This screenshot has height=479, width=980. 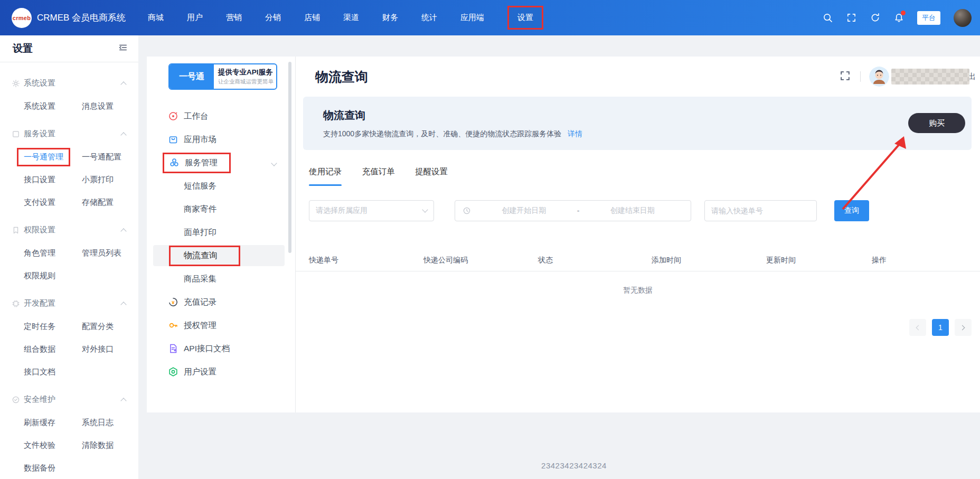 What do you see at coordinates (221, 139) in the screenshot?
I see `menu-item-app-market: 应用市场` at bounding box center [221, 139].